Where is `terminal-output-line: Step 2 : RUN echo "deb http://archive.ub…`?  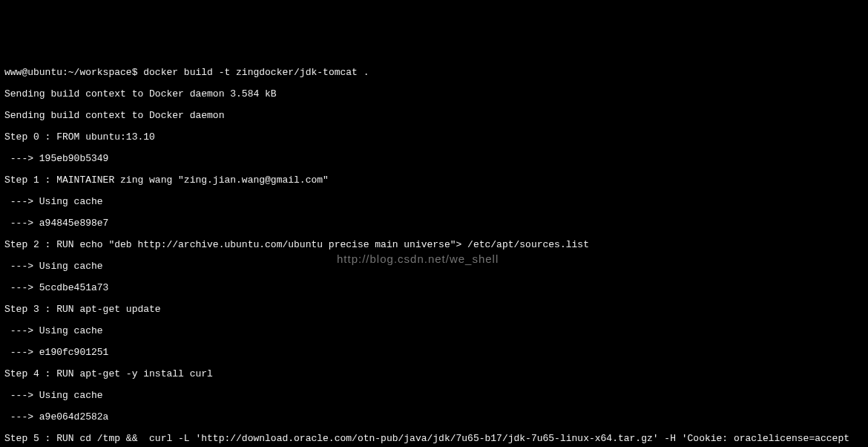
terminal-output-line: Step 2 : RUN echo "deb http://archive.ub… is located at coordinates (434, 245).